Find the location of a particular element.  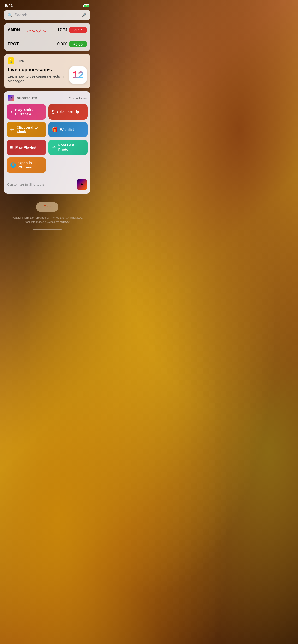

shortcuts-divider is located at coordinates (47, 176).